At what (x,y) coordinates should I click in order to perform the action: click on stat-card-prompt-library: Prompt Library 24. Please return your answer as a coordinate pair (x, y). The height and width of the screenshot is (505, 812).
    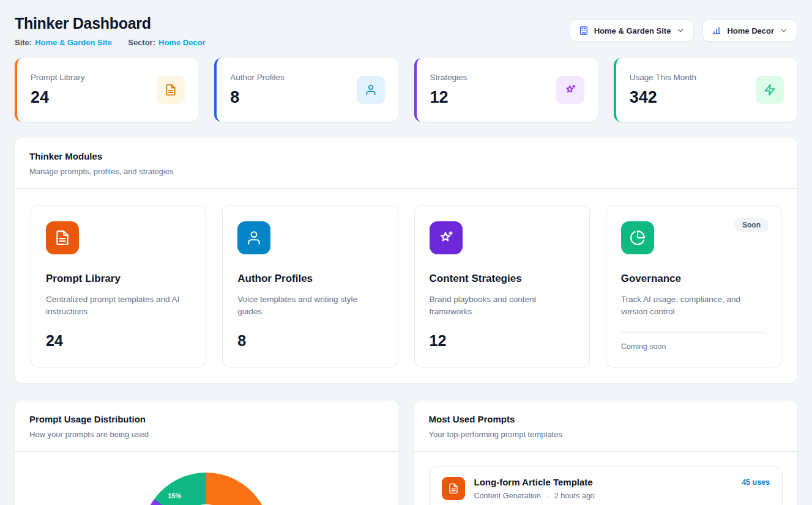
    Looking at the image, I should click on (106, 90).